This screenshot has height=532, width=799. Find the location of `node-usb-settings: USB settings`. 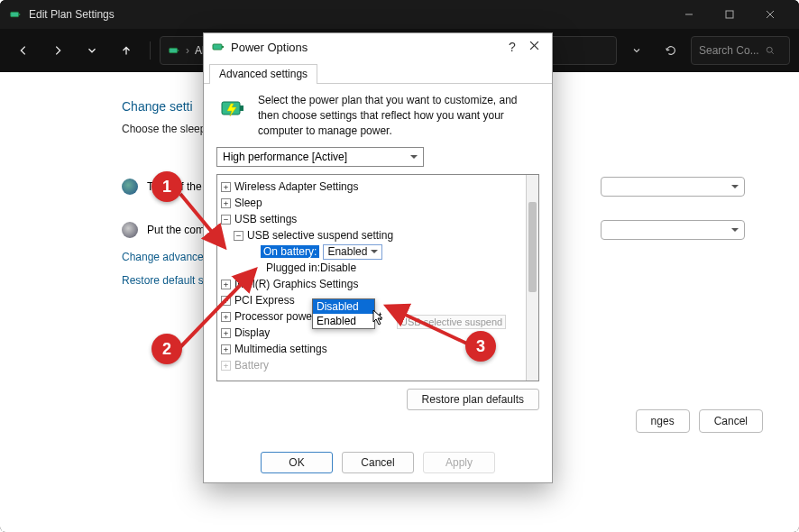

node-usb-settings: USB settings is located at coordinates (265, 219).